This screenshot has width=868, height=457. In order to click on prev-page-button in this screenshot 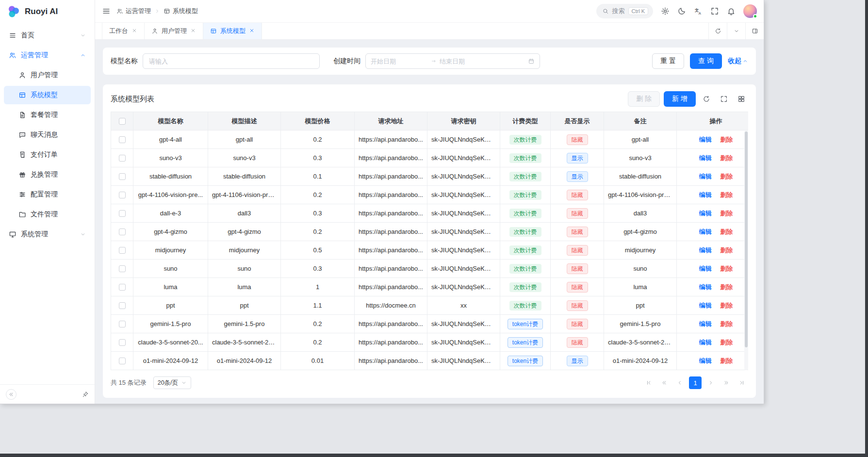, I will do `click(680, 383)`.